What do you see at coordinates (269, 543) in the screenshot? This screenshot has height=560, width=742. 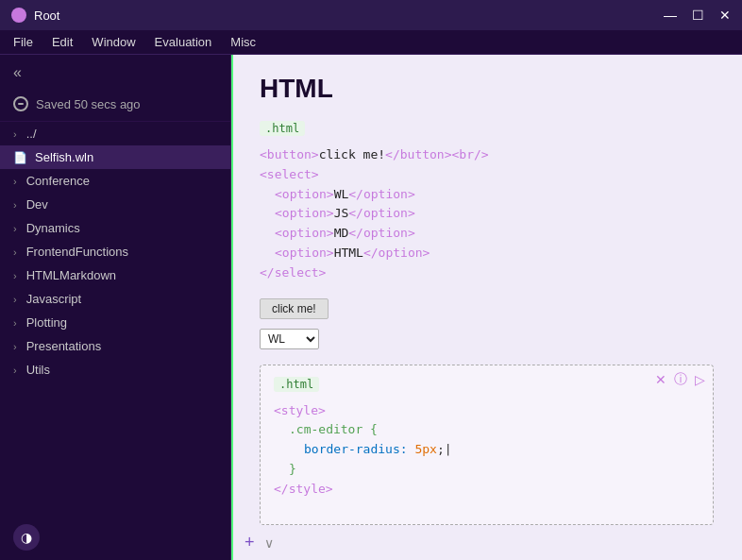 I see `expand-button: ∨` at bounding box center [269, 543].